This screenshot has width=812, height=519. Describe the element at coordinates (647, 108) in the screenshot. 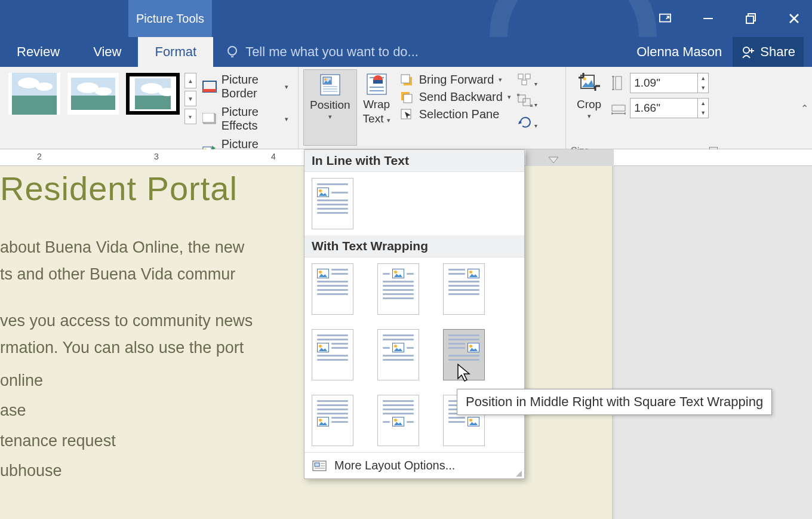

I see `width-value: 1.66"` at that location.